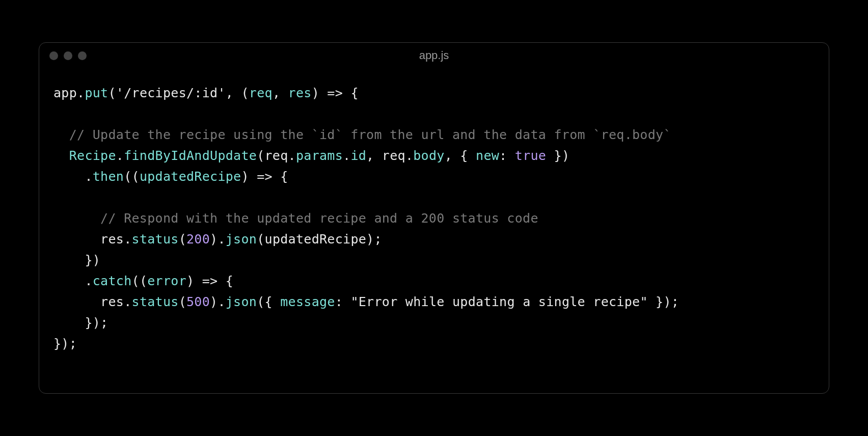  Describe the element at coordinates (198, 302) in the screenshot. I see `token-500: 500` at that location.